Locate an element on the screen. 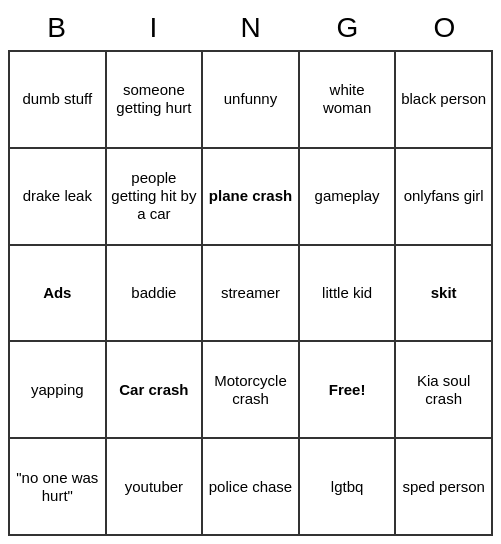 The width and height of the screenshot is (501, 544). header-letter: G is located at coordinates (348, 28).